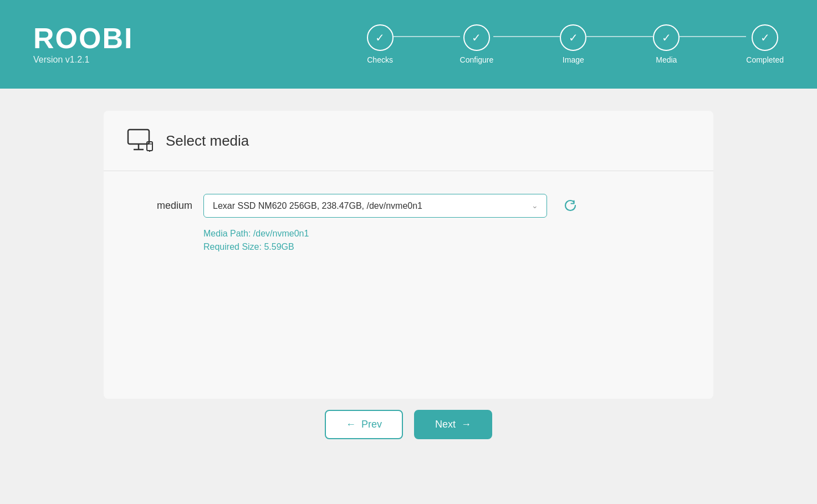 This screenshot has height=504, width=817. I want to click on next-button: Next →, so click(453, 424).